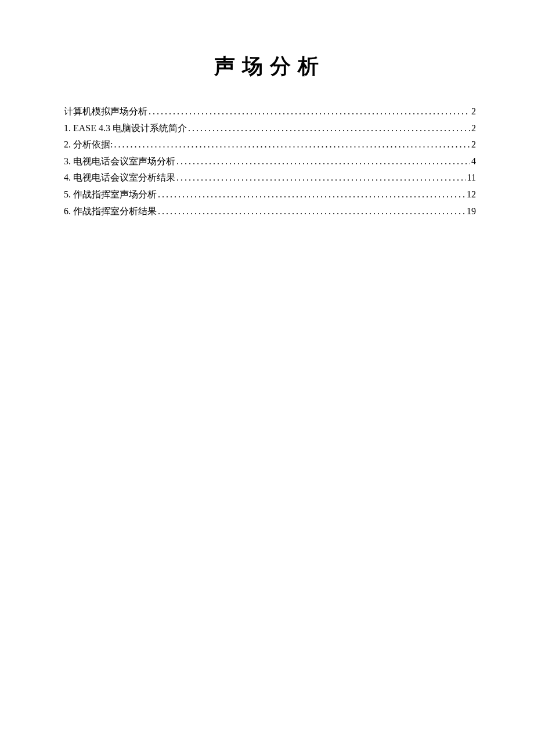 The height and width of the screenshot is (756, 534). What do you see at coordinates (270, 128) in the screenshot?
I see `toc-entry: 1. EASE 4.3 电脑设计系统简介 2` at bounding box center [270, 128].